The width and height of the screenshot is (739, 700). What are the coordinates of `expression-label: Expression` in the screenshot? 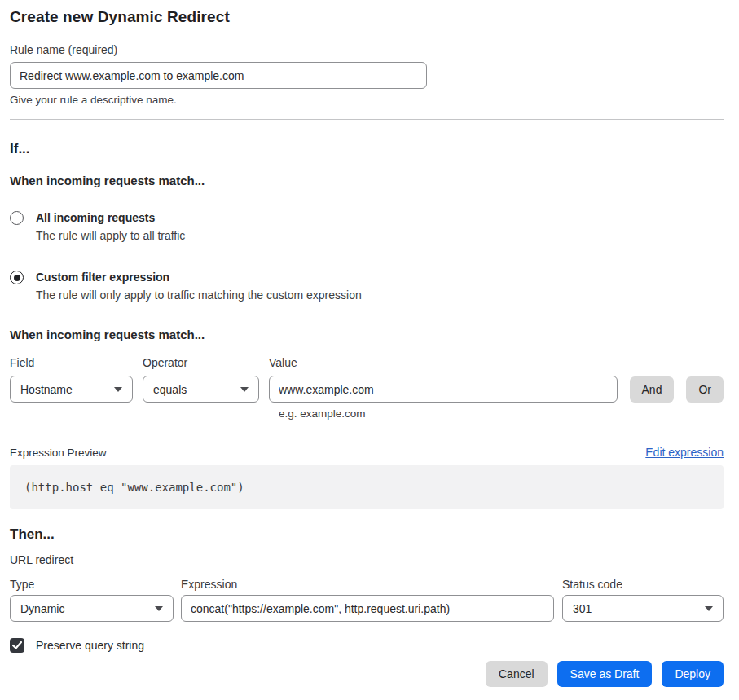 It's located at (372, 584).